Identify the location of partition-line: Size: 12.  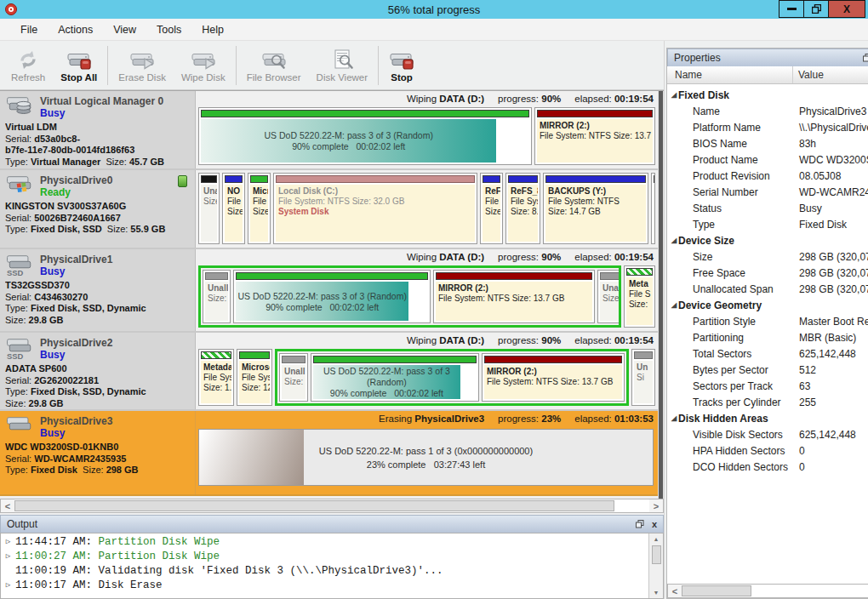
(254, 388).